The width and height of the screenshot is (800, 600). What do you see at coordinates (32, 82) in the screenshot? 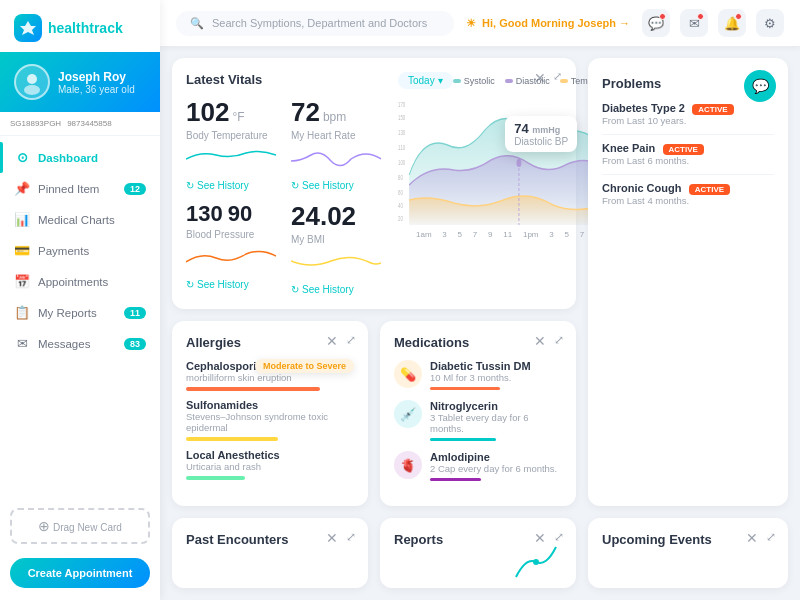
I see `avatar` at bounding box center [32, 82].